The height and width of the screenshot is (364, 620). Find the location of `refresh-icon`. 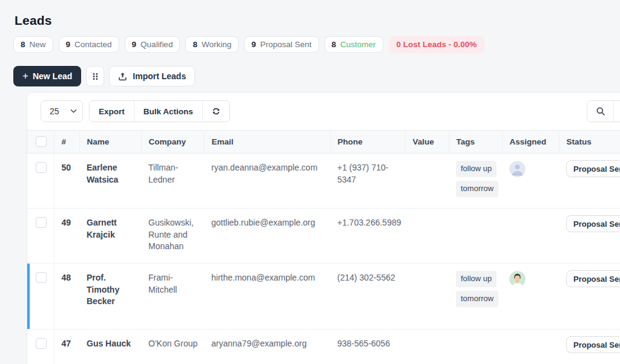

refresh-icon is located at coordinates (216, 111).